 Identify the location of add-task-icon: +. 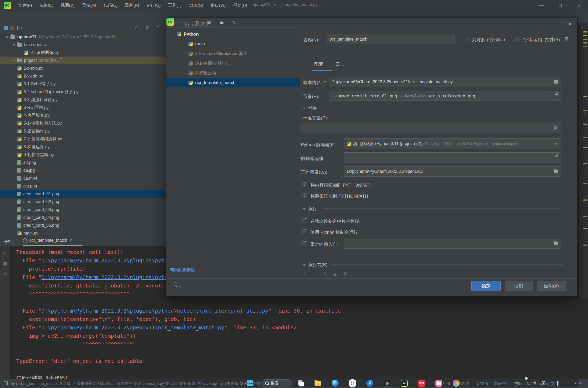
(304, 274).